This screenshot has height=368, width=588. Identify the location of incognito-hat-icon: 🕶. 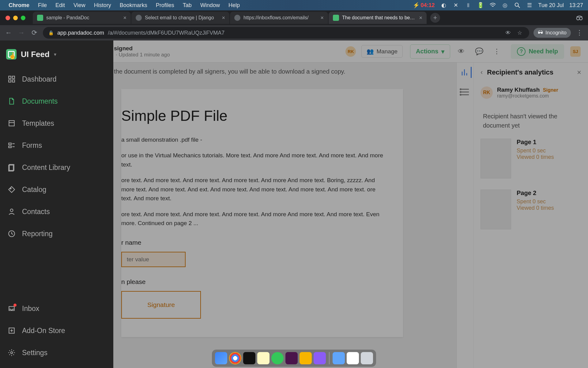
(540, 33).